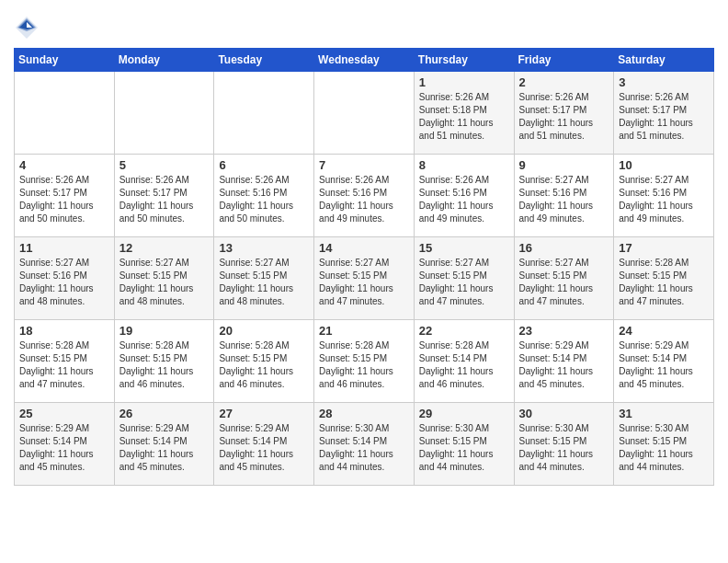 This screenshot has height=563, width=728. What do you see at coordinates (364, 196) in the screenshot?
I see `calendar-cell: 7Sunrise: 5:26 AM Sunset: 5:16 PM Daylig…` at bounding box center [364, 196].